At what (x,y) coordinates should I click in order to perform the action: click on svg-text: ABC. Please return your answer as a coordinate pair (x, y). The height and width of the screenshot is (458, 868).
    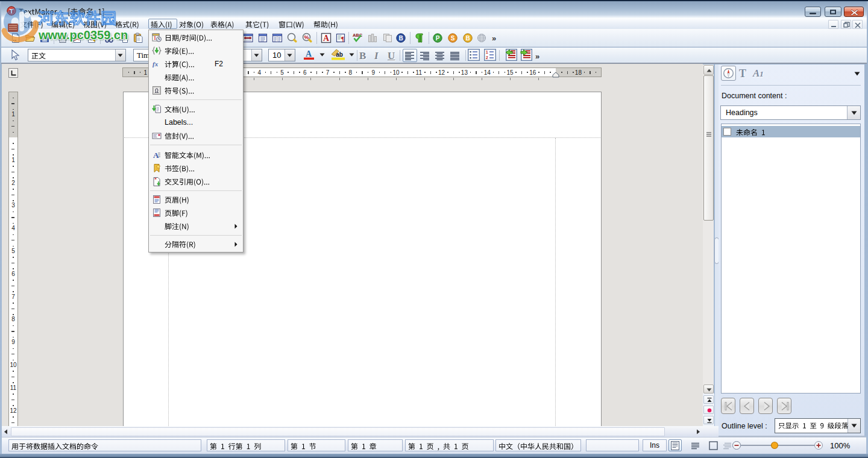
    Looking at the image, I should click on (358, 35).